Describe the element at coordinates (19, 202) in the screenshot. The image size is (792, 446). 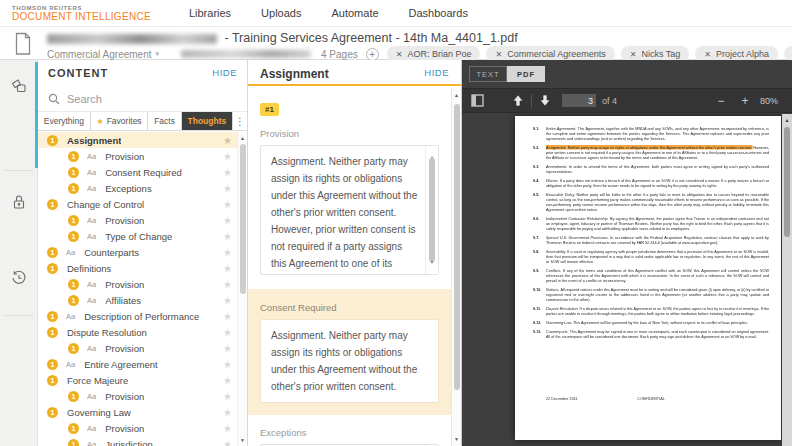
I see `lock-icon` at that location.